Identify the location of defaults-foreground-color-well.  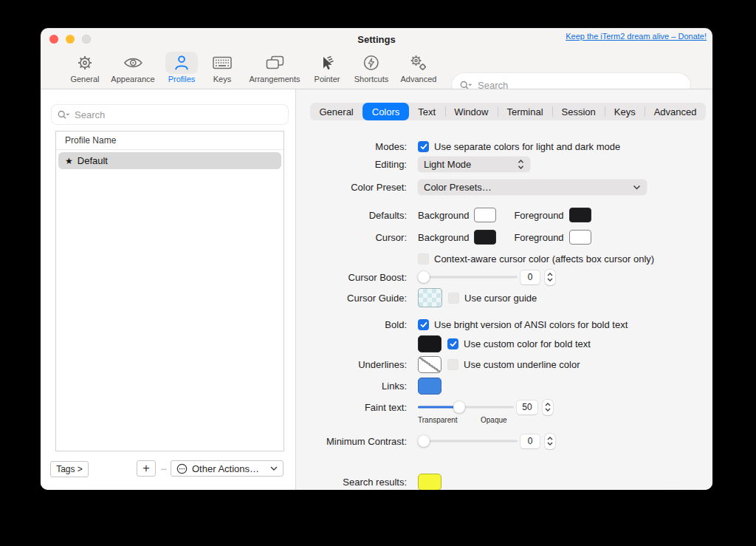
(580, 215).